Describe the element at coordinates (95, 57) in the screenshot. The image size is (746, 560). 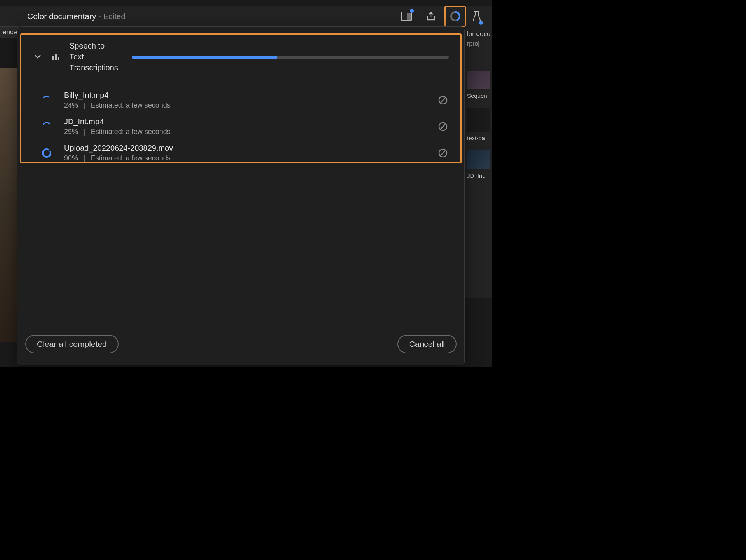
I see `task-group-title: Speech to Text Transcriptions` at that location.